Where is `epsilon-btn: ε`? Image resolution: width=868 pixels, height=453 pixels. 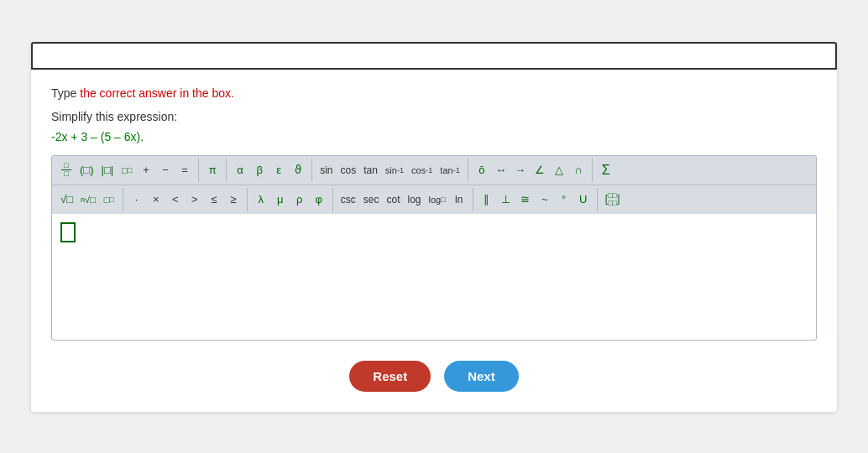
epsilon-btn: ε is located at coordinates (279, 170).